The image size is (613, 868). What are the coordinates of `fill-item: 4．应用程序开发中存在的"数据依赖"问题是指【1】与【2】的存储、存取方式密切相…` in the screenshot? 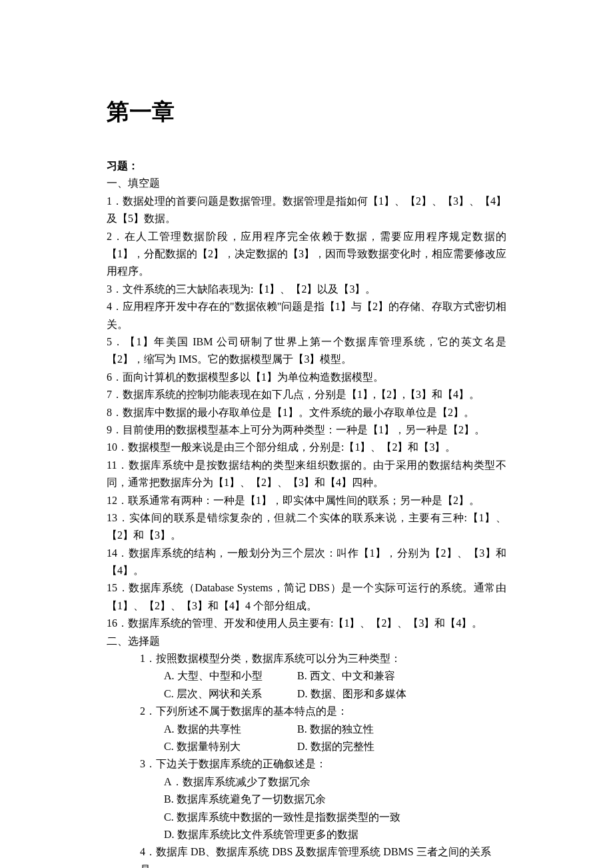 It's located at (306, 316).